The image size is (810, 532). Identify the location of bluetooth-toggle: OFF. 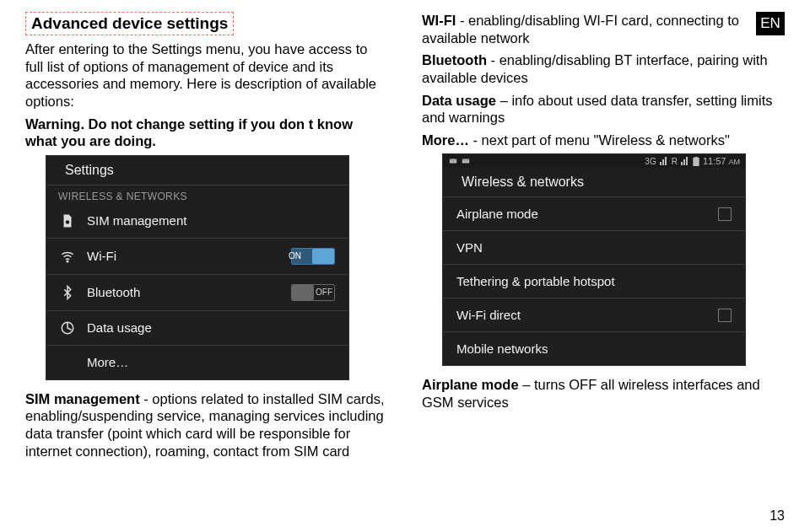
(313, 293).